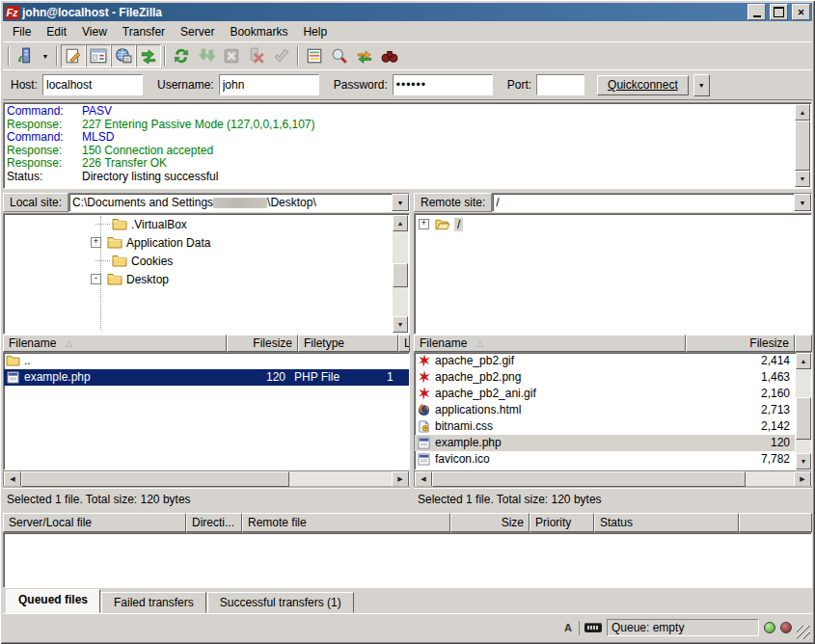 The image size is (815, 644). What do you see at coordinates (53, 602) in the screenshot?
I see `tab-queued-files: Queued files` at bounding box center [53, 602].